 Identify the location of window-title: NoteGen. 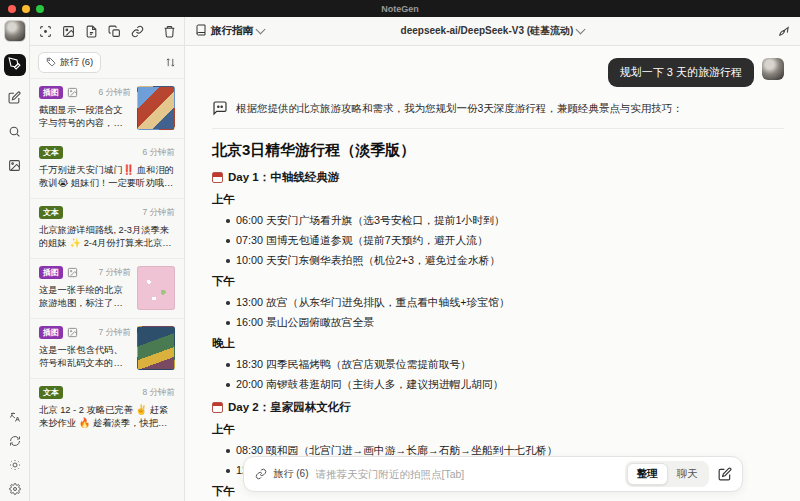
(400, 9).